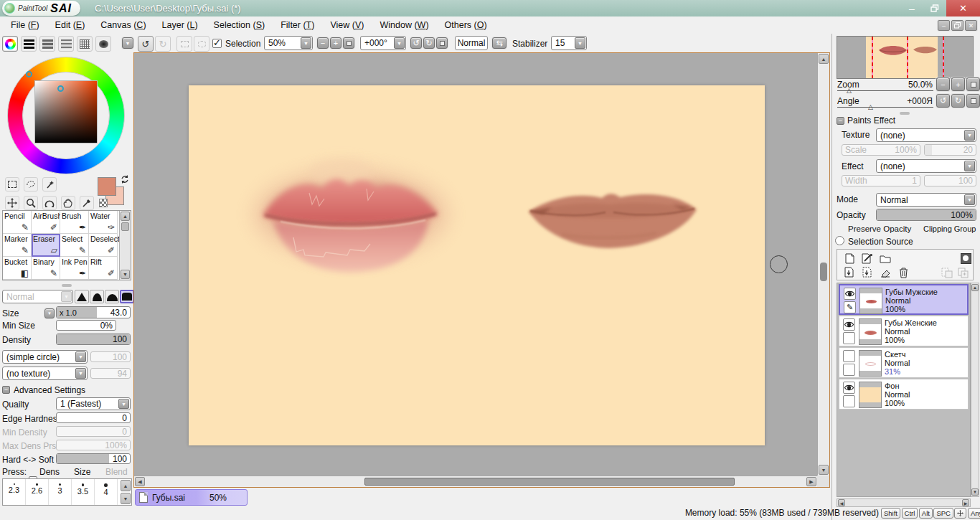  I want to click on paints-effect-collapse-button: −, so click(841, 120).